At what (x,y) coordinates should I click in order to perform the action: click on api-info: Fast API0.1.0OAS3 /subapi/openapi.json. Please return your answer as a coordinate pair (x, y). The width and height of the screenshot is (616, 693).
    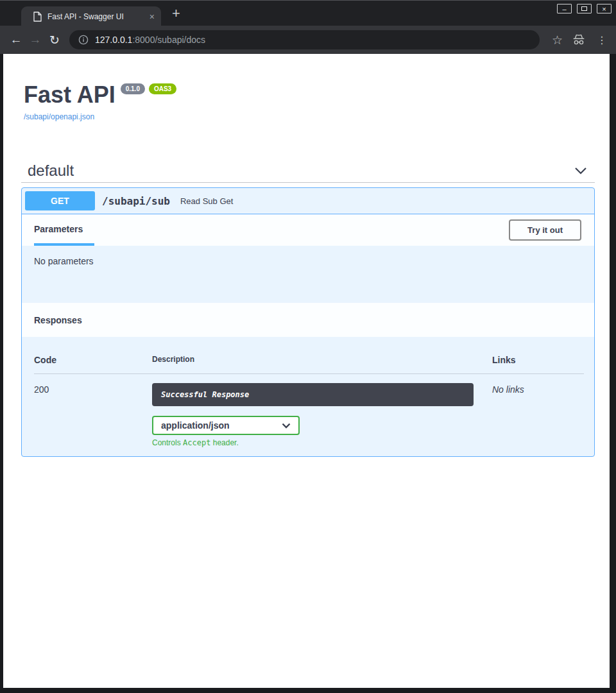
    Looking at the image, I should click on (308, 102).